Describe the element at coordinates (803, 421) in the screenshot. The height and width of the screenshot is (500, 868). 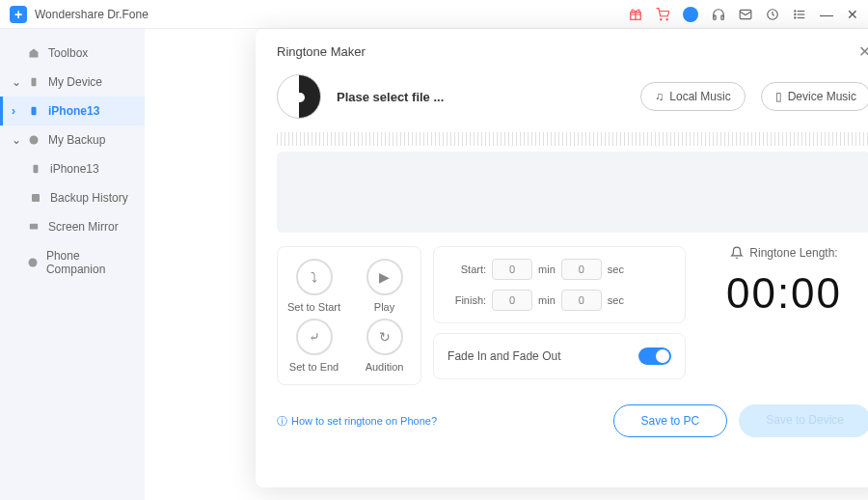
I see `save-to-device-button: Save to Device` at that location.